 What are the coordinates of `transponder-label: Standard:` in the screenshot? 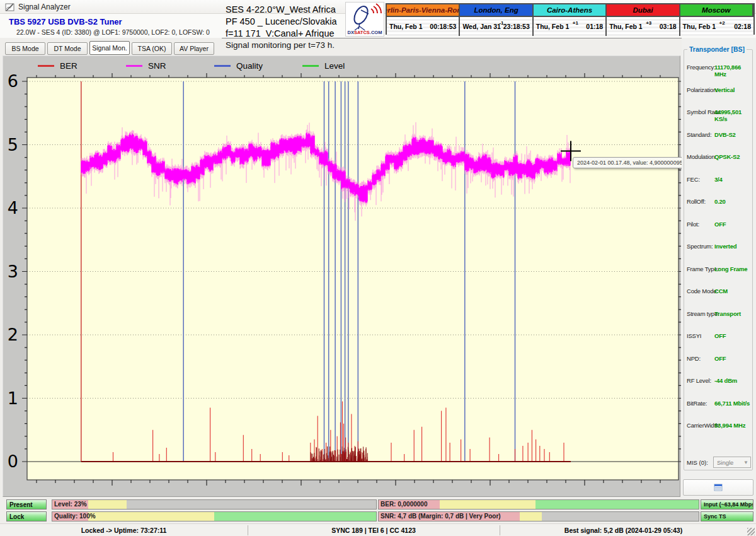 It's located at (699, 135).